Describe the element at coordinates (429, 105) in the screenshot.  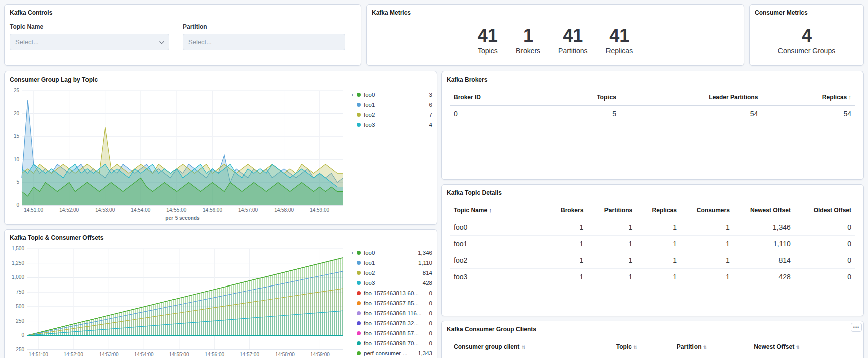
I see `legend-value: 6` at that location.